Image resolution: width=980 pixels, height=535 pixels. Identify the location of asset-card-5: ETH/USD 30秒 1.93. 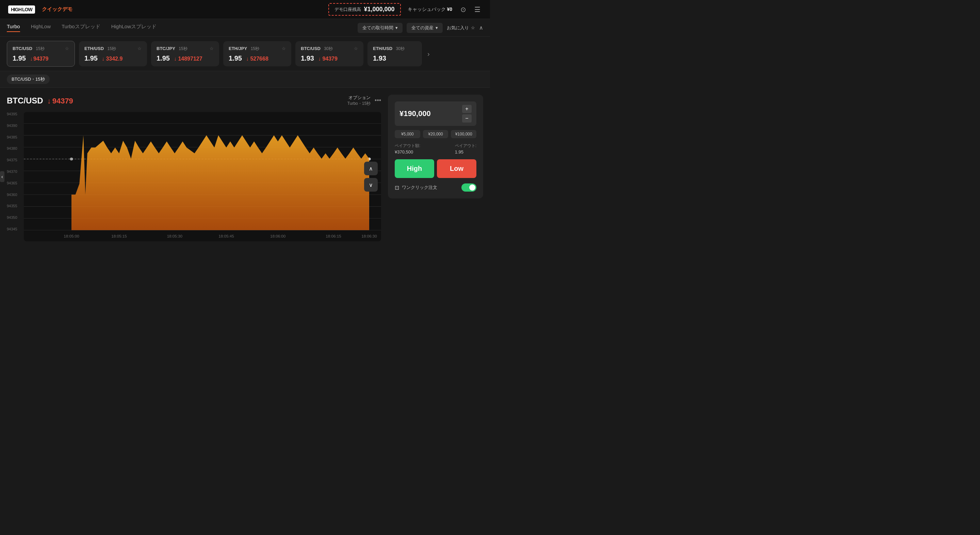
(395, 54).